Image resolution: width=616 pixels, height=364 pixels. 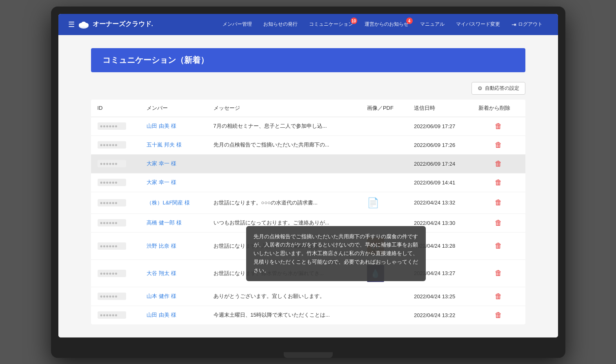 What do you see at coordinates (284, 164) in the screenshot?
I see `cell-message` at bounding box center [284, 164].